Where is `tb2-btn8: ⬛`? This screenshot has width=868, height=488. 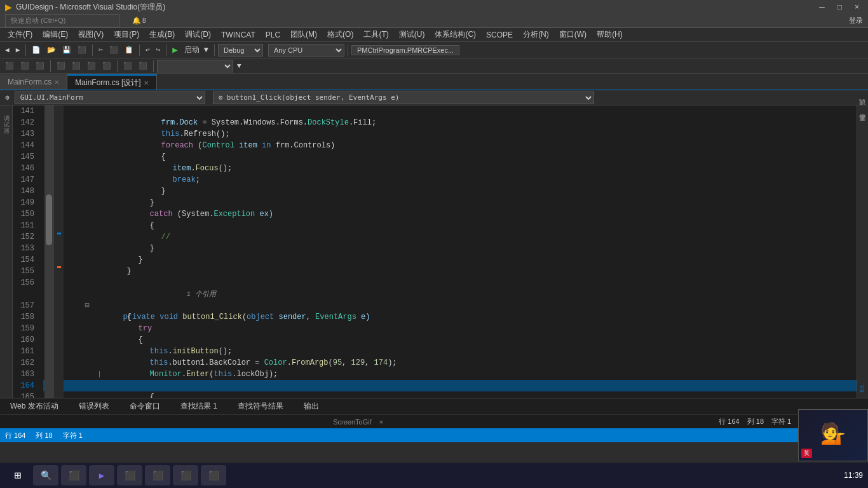 tb2-btn8: ⬛ is located at coordinates (128, 66).